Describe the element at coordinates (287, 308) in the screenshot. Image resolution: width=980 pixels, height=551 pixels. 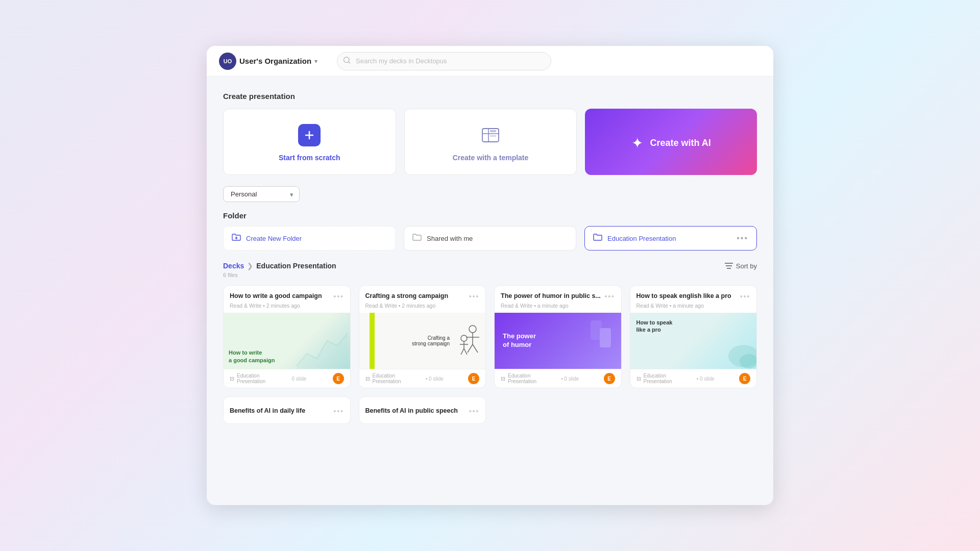
I see `deck-meta-1: Read & Write • 2 minutes ago` at that location.